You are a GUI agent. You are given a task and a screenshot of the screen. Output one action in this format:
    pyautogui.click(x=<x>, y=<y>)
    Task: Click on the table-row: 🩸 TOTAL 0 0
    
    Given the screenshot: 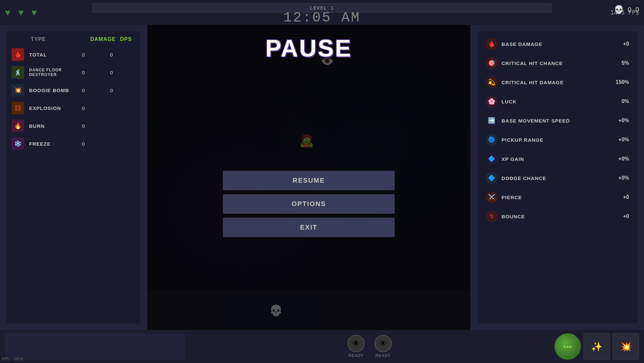 What is the action you would take?
    pyautogui.click(x=73, y=54)
    